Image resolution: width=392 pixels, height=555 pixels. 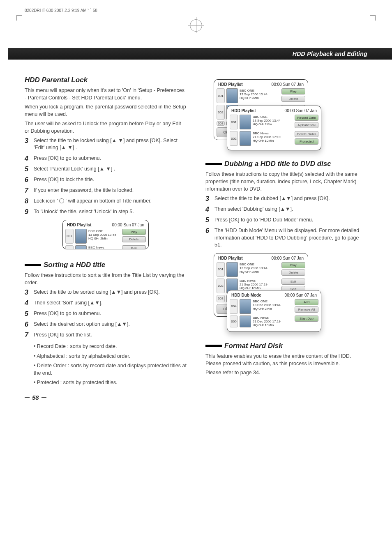 I want to click on body-text: This menu will appear only when it's set…, so click(x=106, y=94).